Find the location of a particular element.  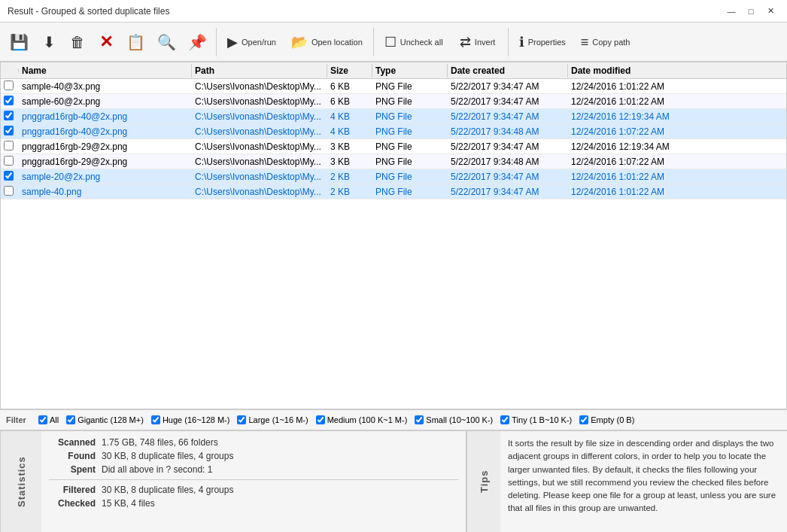

open-run-icon: ▶ is located at coordinates (232, 42).